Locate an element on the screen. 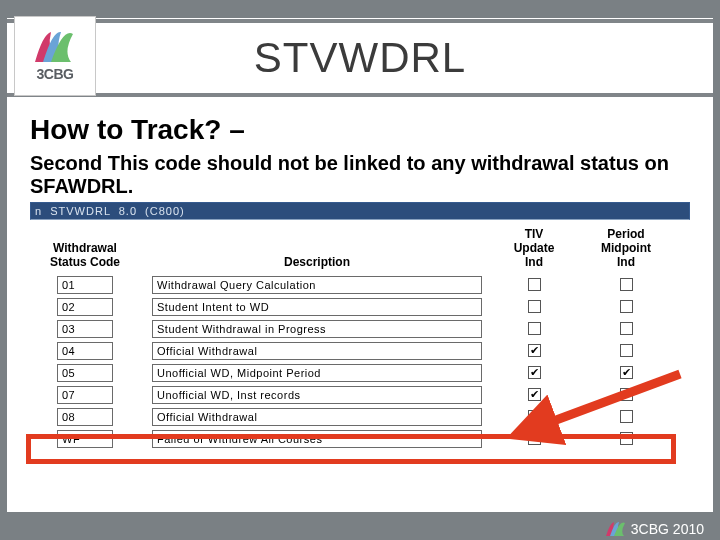 This screenshot has height=540, width=720. description-cell: Withdrawal Query Calculation is located at coordinates (317, 285).